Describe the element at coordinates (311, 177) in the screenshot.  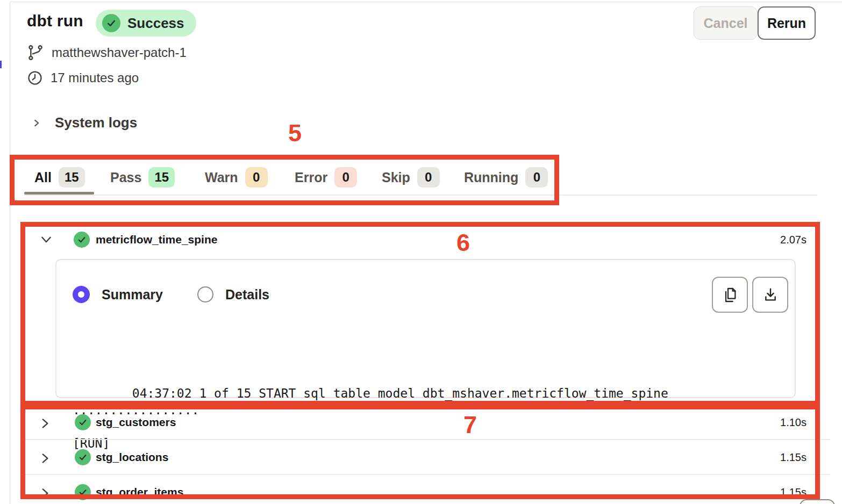
I see `tab-error-label: Error` at that location.